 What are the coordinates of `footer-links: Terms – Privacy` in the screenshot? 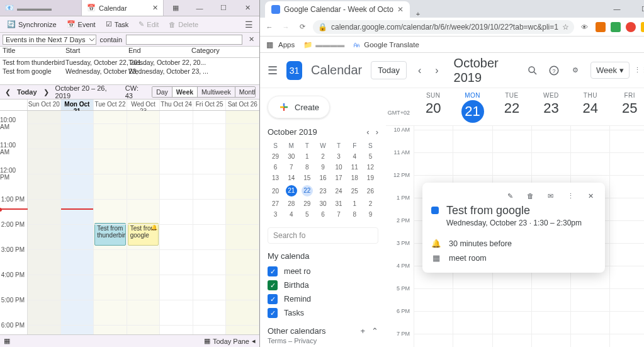 It's located at (292, 341).